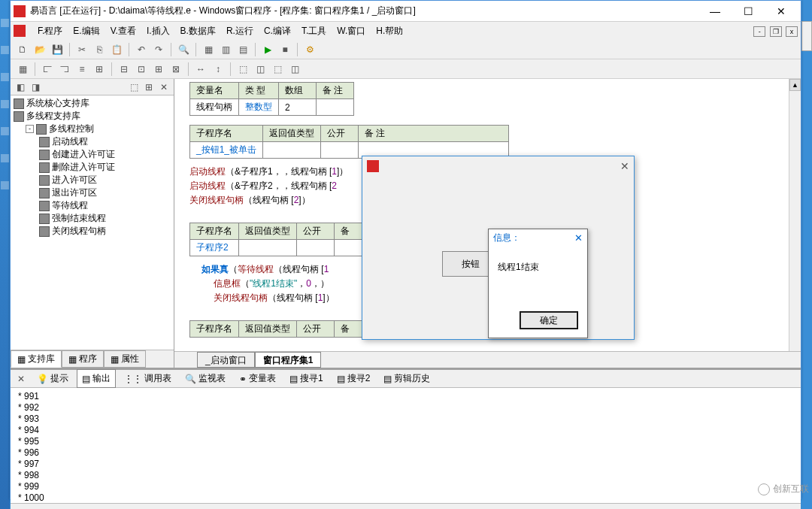  I want to click on order3-icon: ⬚, so click(277, 69).